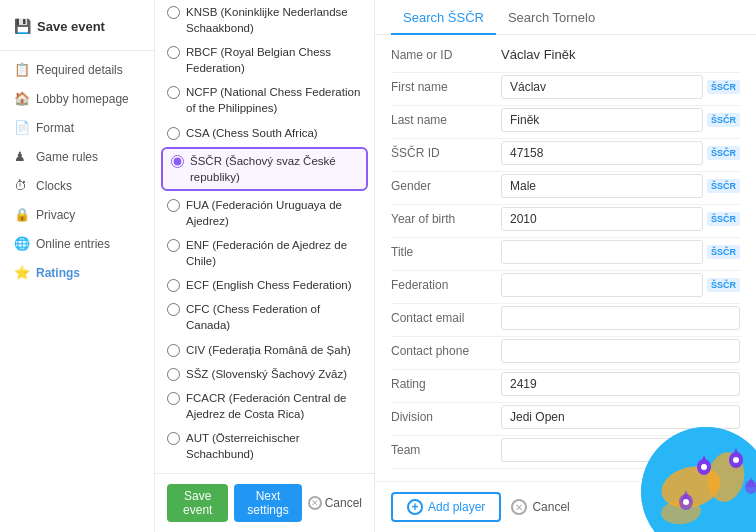 Image resolution: width=756 pixels, height=532 pixels. Describe the element at coordinates (54, 186) in the screenshot. I see `sidebar-label-clocks: Clocks` at that location.